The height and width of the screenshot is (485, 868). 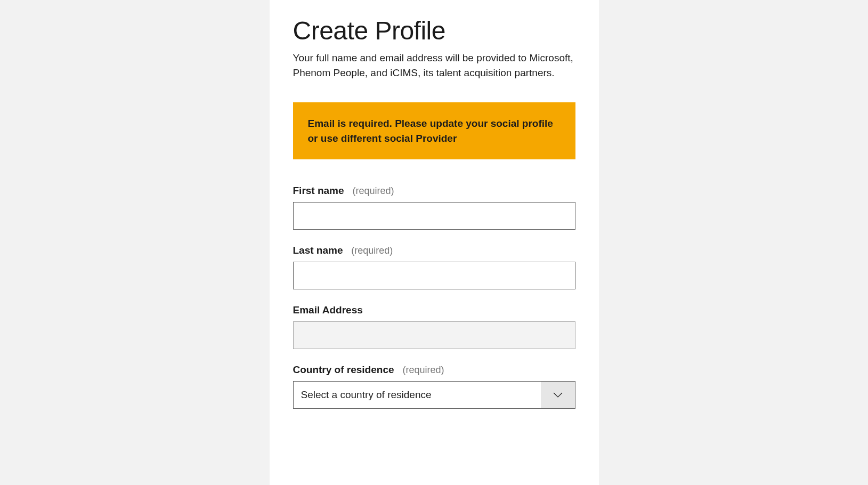 I want to click on alert-warning: Email is required. Please update your so…, so click(x=434, y=131).